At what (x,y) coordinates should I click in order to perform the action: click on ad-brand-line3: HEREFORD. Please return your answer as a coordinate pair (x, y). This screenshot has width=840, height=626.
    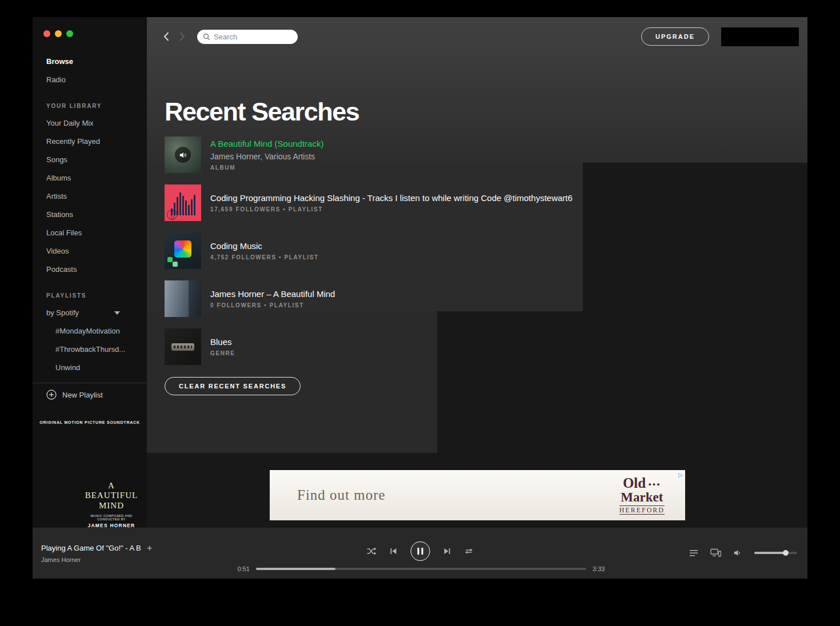
    Looking at the image, I should click on (642, 510).